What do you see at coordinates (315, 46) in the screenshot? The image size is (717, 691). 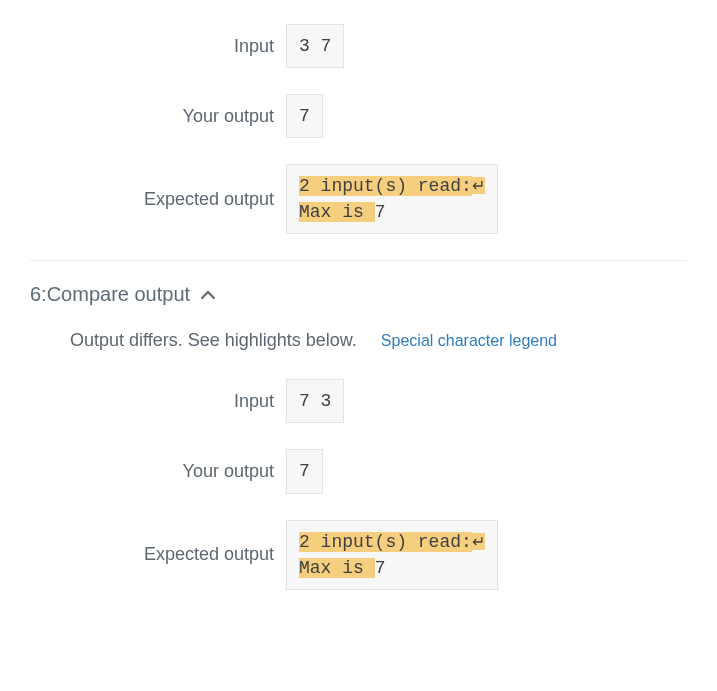 I see `input-value: 3 7` at bounding box center [315, 46].